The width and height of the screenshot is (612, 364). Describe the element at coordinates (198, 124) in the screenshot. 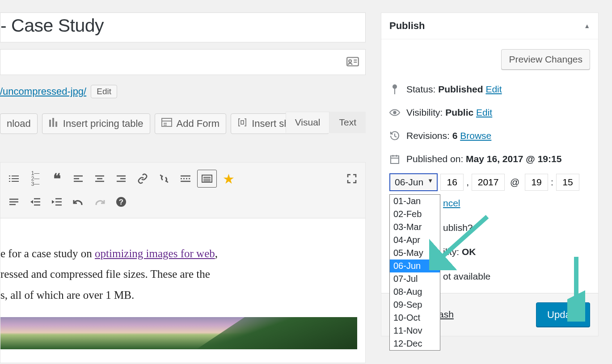

I see `form-label: Add Form` at that location.